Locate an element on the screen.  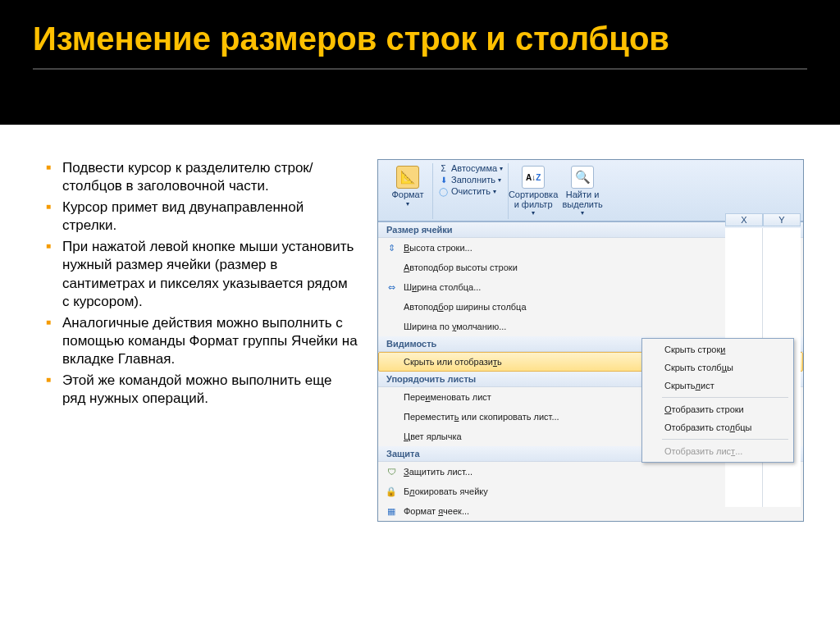
format-cells-icon: ▦ is located at coordinates (391, 511).